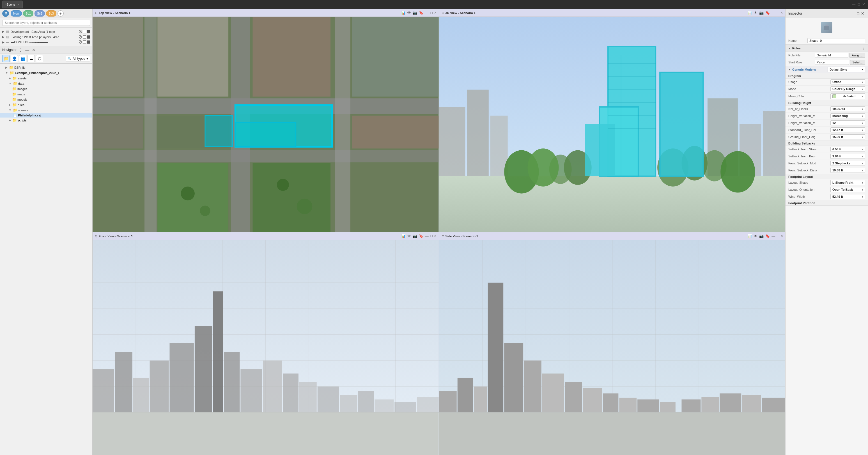  Describe the element at coordinates (46, 89) in the screenshot. I see `tree-item-images: 📁 images` at that location.